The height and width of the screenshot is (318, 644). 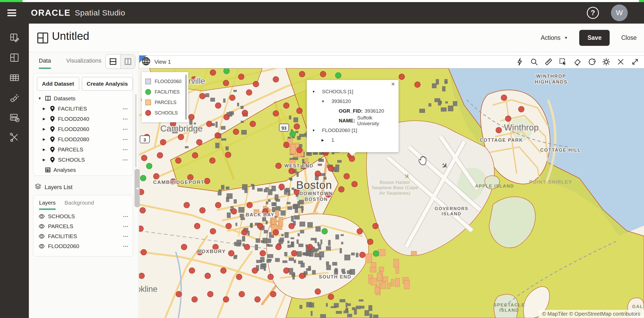 I want to click on layer-row: FACILITIES •••, so click(x=83, y=236).